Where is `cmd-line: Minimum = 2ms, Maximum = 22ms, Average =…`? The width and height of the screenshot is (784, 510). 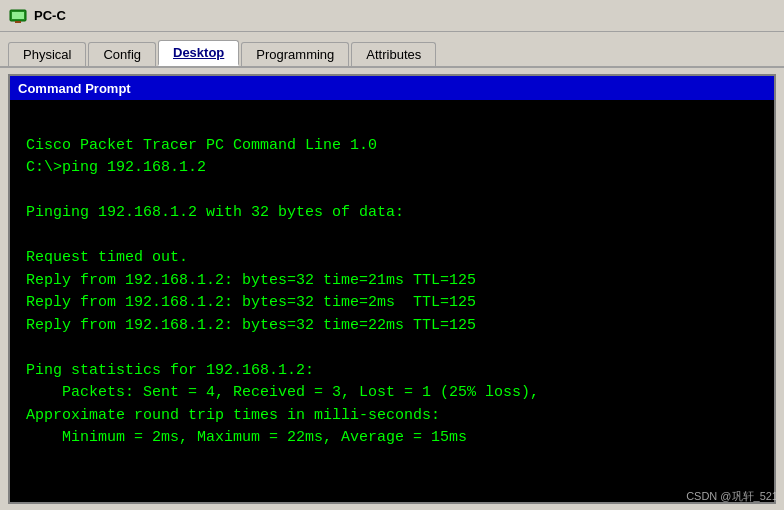
cmd-line: Minimum = 2ms, Maximum = 22ms, Average =… is located at coordinates (392, 438).